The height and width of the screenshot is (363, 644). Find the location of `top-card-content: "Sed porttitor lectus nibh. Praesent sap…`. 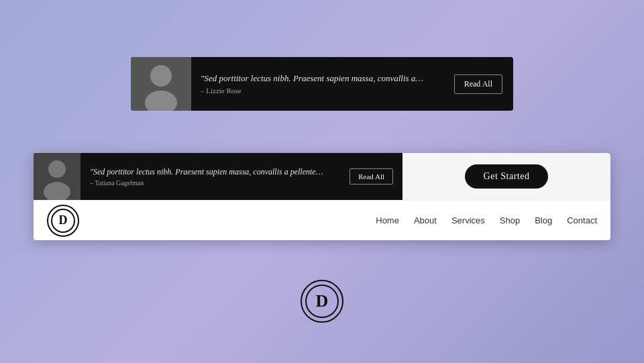

top-card-content: "Sed porttitor lectus nibh. Praesent sap… is located at coordinates (317, 84).